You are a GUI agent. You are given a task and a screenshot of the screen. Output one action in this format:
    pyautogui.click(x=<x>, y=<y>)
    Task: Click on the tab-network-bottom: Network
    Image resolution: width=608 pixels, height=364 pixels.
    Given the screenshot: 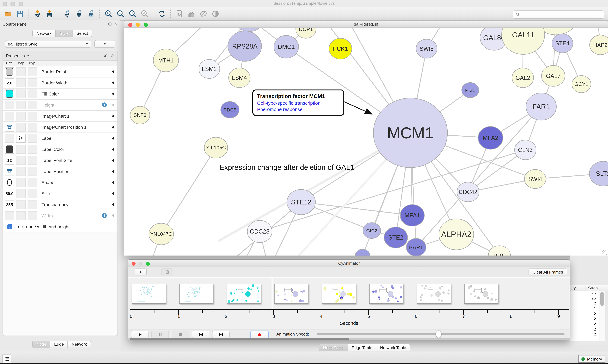 What is the action you would take?
    pyautogui.click(x=79, y=344)
    